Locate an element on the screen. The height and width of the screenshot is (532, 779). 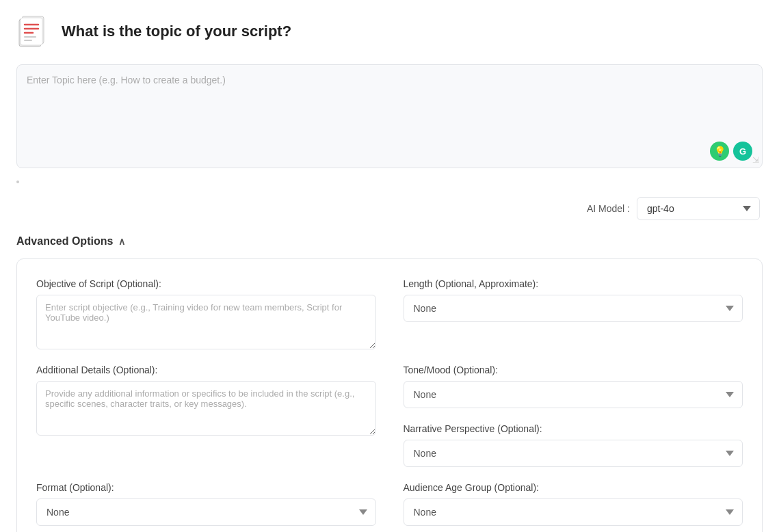
ai-model-select: gpt-4o gpt-3.5-turbo gpt-4 is located at coordinates (698, 209).